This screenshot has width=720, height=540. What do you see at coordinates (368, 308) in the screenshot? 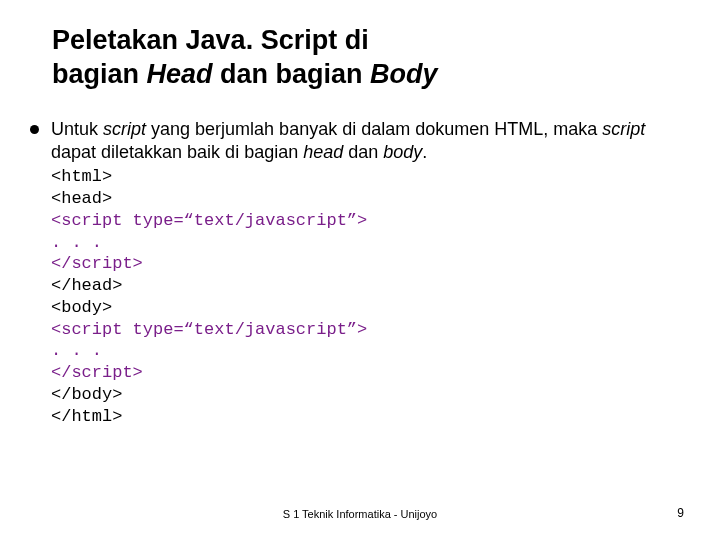
I see `code-line: <body>` at bounding box center [368, 308].